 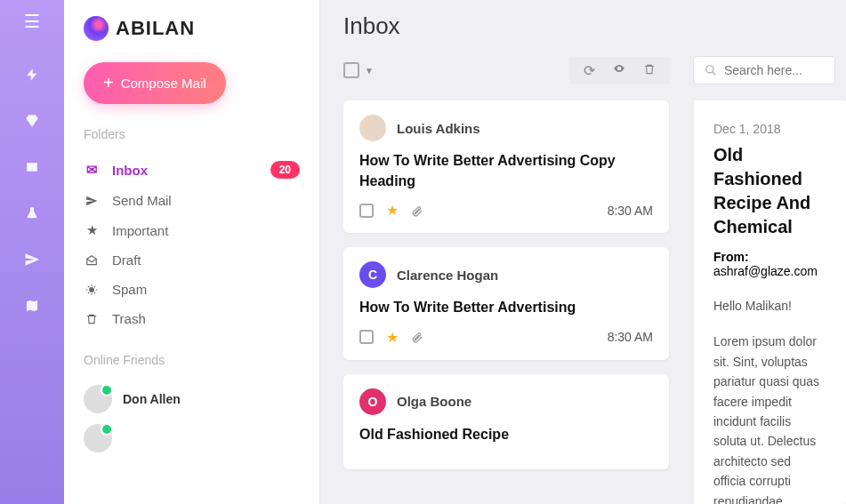 I want to click on folder-inbox: ✉ Inbox 20, so click(x=192, y=170).